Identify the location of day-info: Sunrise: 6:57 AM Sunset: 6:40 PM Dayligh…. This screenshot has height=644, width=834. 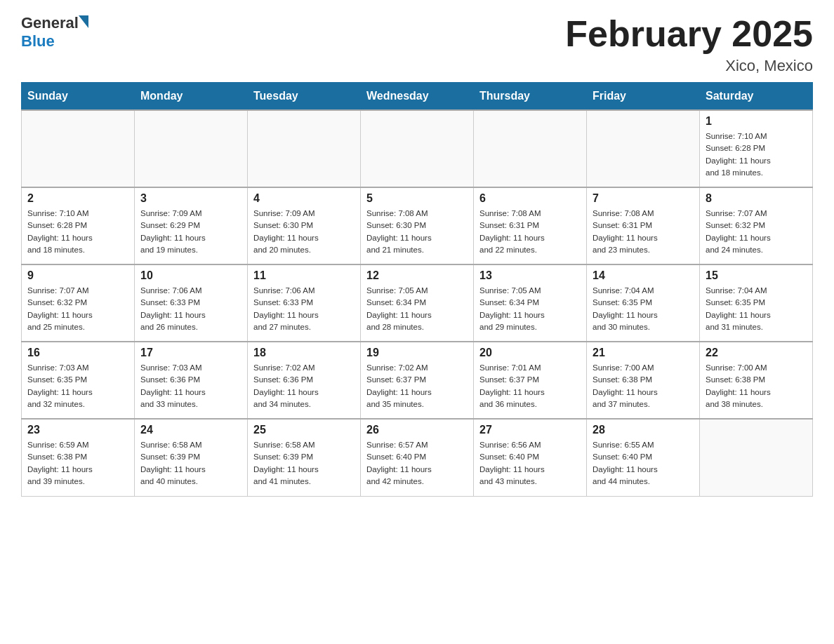
(417, 463).